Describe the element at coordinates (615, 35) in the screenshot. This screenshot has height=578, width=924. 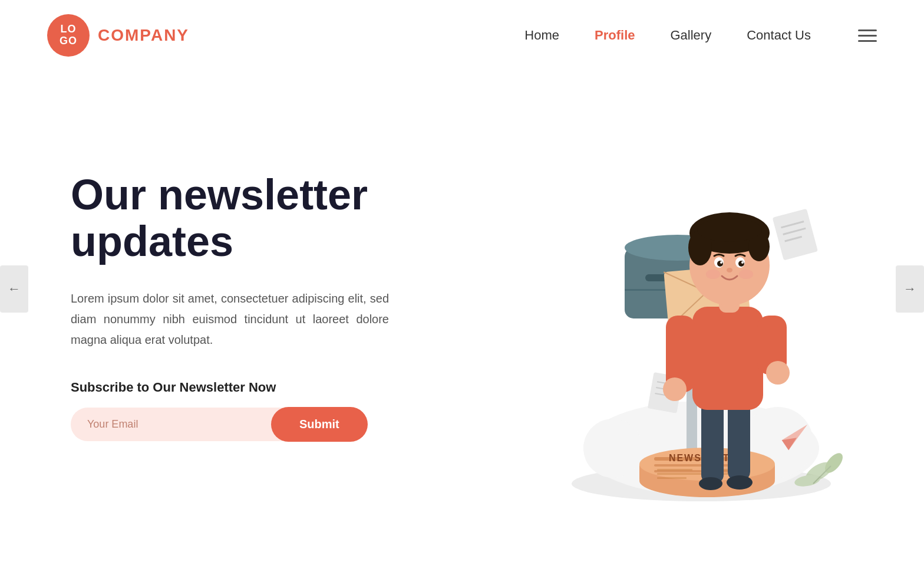
I see `nav-profile: Profile` at that location.